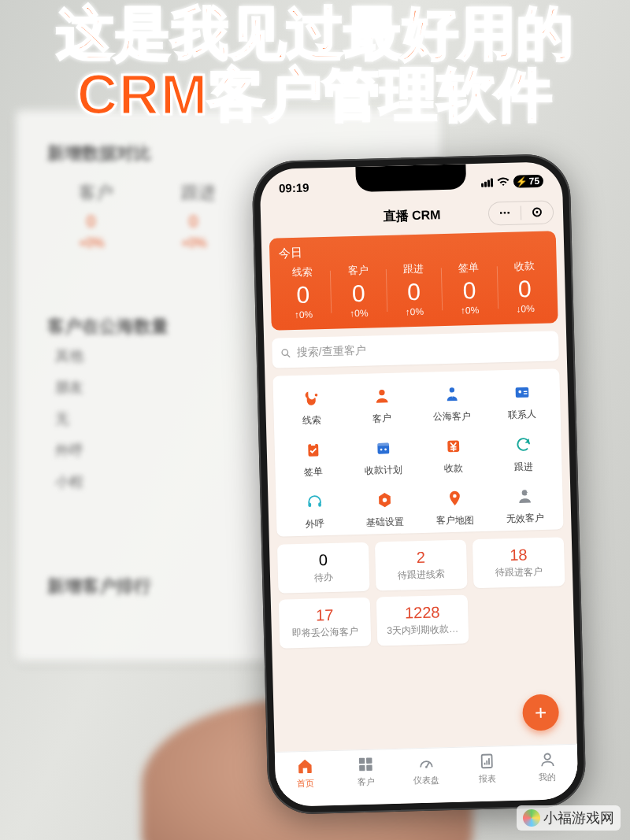 The width and height of the screenshot is (630, 840). I want to click on bg-section2-title: 客户在公海数量, so click(108, 327).